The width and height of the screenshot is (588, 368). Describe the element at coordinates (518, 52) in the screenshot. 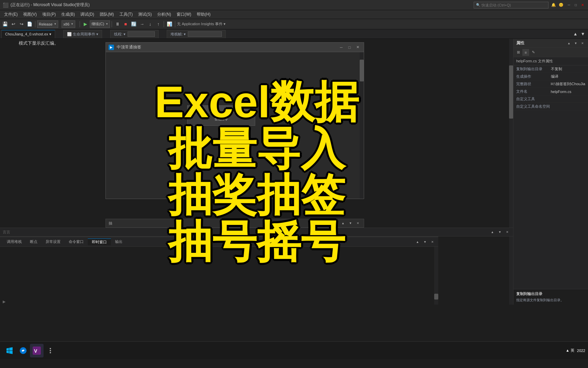

I see `prop-btn-1: ⊞` at that location.